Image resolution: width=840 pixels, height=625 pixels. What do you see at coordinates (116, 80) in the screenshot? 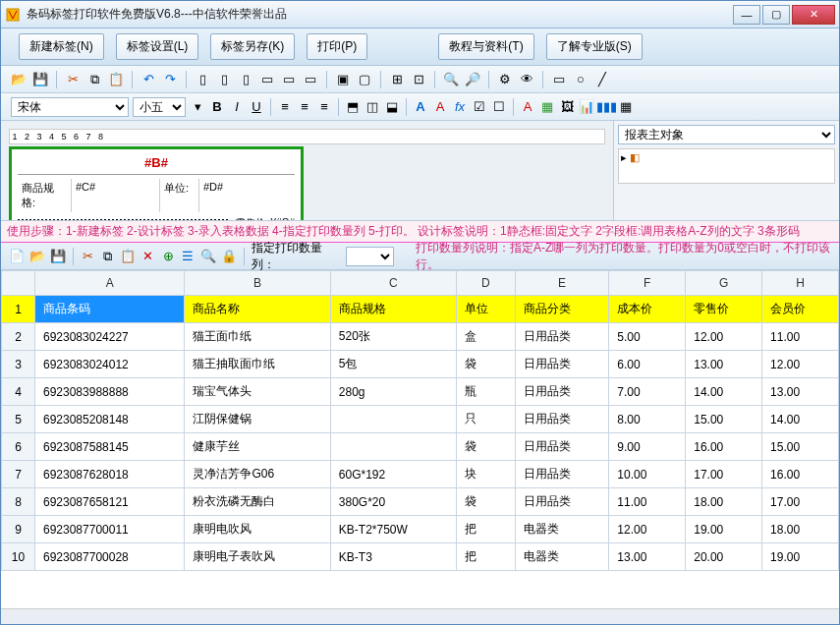
I see `paste-icon: 📋` at bounding box center [116, 80].